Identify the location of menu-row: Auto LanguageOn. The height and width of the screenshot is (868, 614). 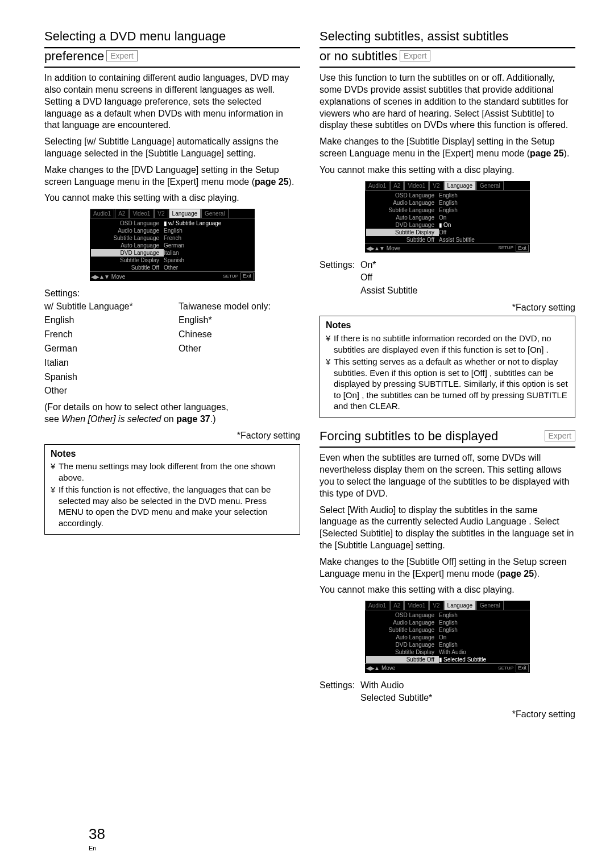
(447, 637).